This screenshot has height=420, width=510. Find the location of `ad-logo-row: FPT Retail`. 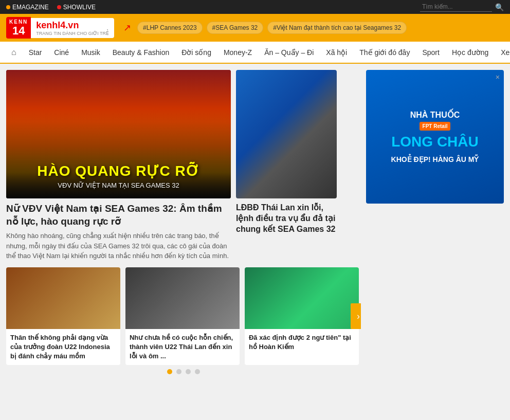

ad-logo-row: FPT Retail is located at coordinates (435, 126).